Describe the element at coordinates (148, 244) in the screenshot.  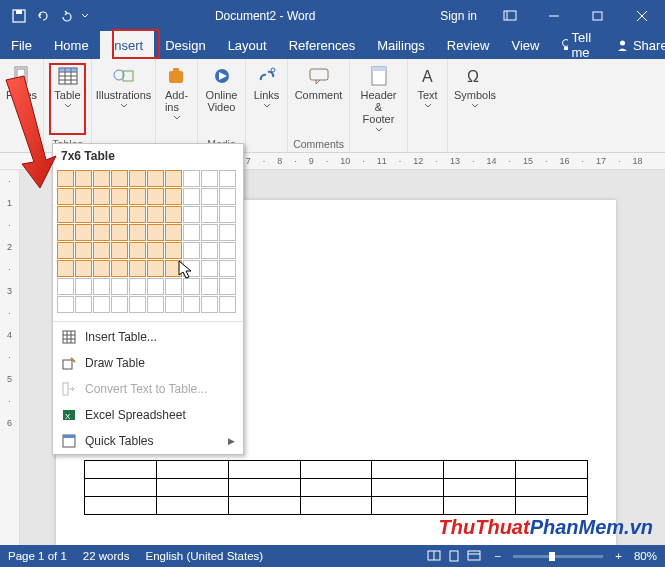
I see `table-grid-picker` at that location.